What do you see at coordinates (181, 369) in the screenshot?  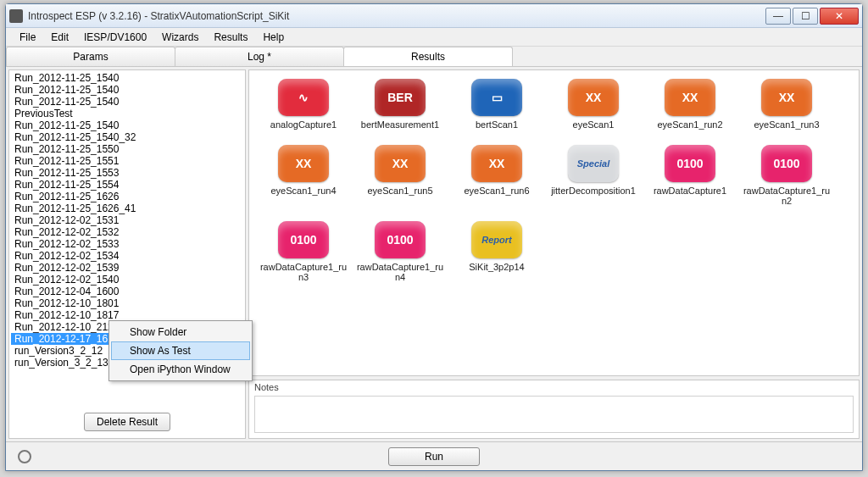 I see `context-menu-item-open-ipython-window: Open iPython Window` at bounding box center [181, 369].